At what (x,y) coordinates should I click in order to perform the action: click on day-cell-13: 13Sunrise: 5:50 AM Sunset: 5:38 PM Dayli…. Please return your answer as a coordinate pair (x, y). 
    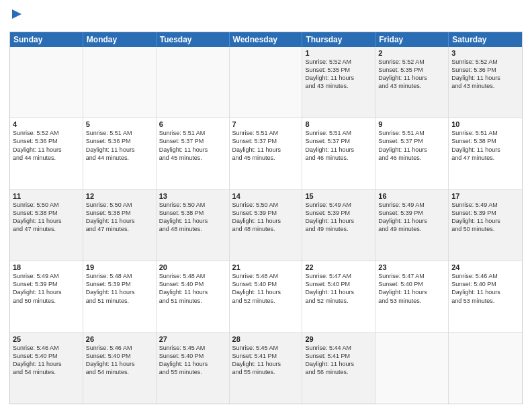
    Looking at the image, I should click on (193, 226).